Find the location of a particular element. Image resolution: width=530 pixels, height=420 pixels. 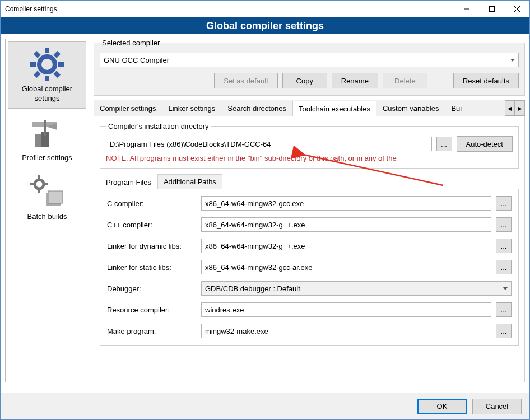

tab-linker-settings: Linker settings is located at coordinates (192, 108).